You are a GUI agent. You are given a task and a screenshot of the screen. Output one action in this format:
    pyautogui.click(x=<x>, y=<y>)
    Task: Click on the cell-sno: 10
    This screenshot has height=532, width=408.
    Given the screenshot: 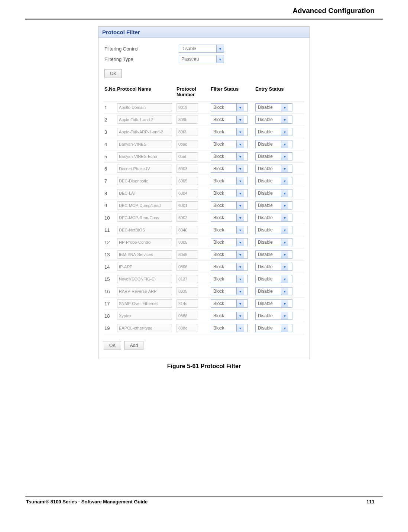 What is the action you would take?
    pyautogui.click(x=110, y=218)
    